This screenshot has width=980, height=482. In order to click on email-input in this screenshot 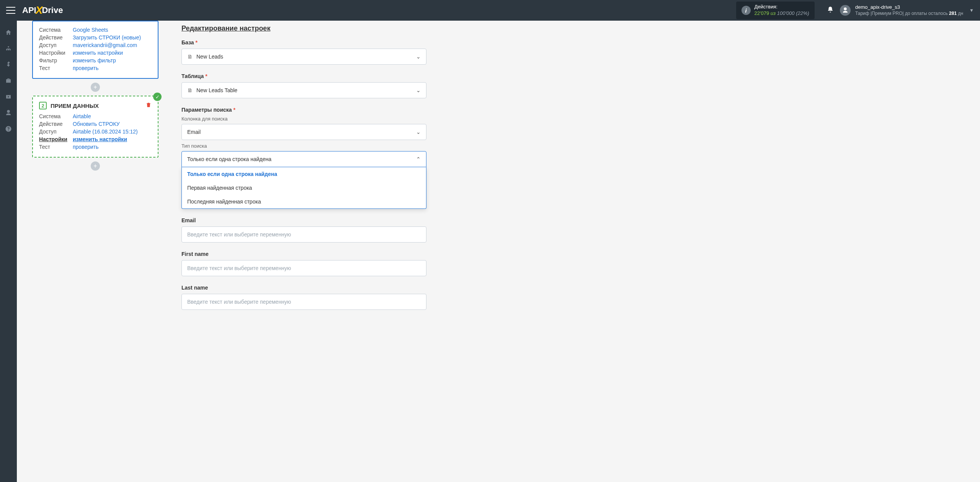, I will do `click(304, 234)`.